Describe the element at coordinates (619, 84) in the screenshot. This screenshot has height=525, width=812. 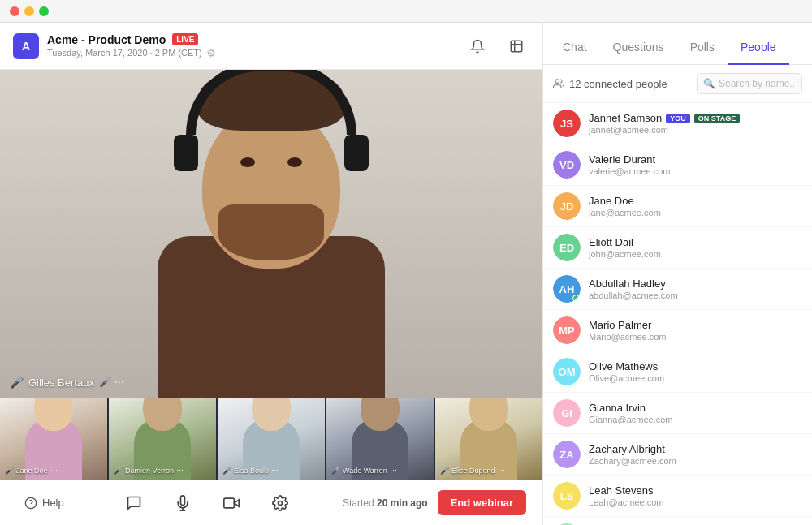
I see `connected-count: 12 connected people` at that location.